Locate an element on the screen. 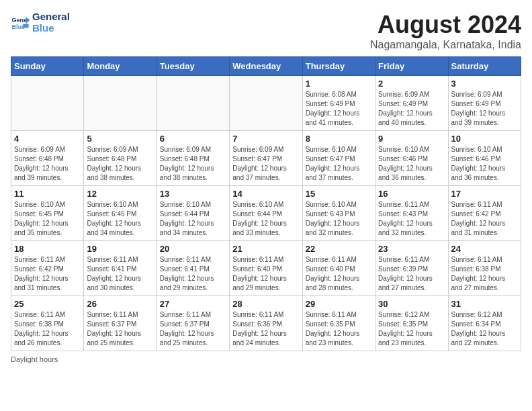 The height and width of the screenshot is (411, 532). svg-text: Blue is located at coordinates (18, 27).